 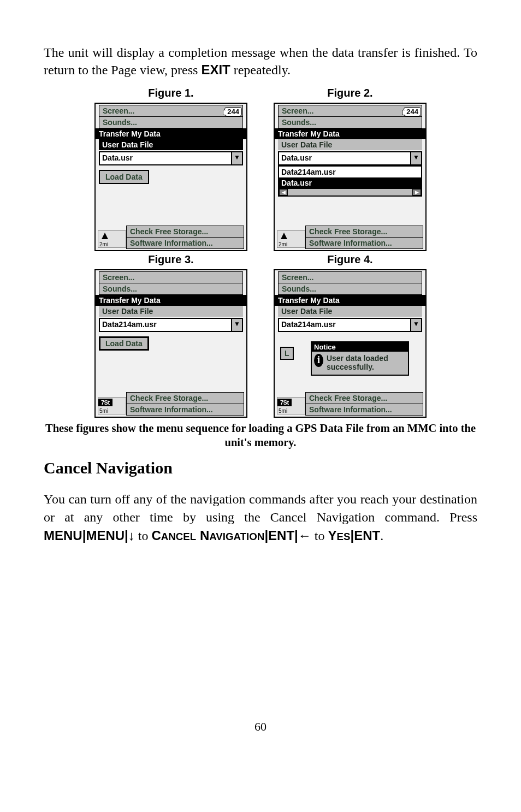 I want to click on period: ., so click(x=382, y=536).